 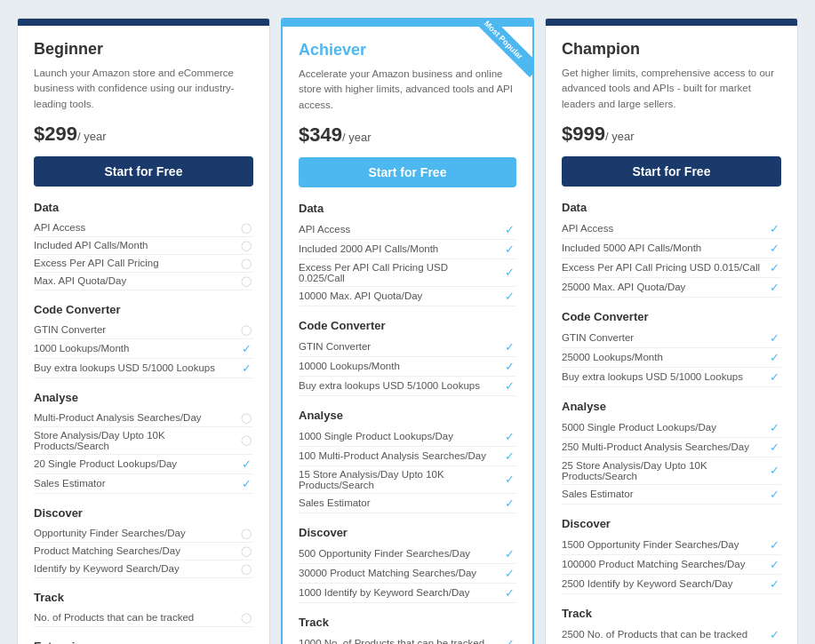 I want to click on feature-row: 500 Opportunity Finder Searches/Day✓, so click(x=407, y=554).